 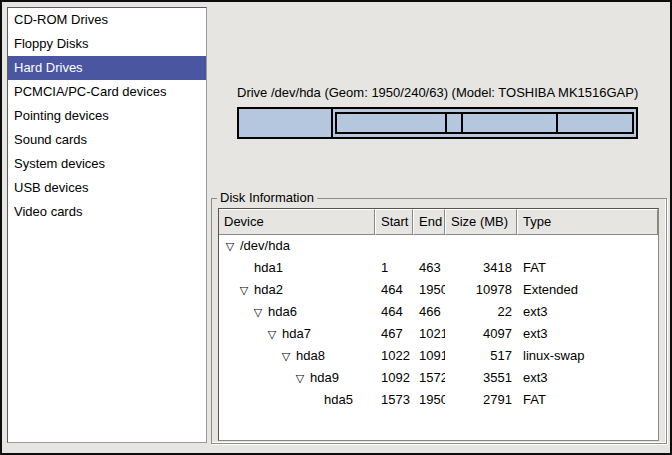 What do you see at coordinates (297, 378) in the screenshot?
I see `device-cell: ▽ hda9` at bounding box center [297, 378].